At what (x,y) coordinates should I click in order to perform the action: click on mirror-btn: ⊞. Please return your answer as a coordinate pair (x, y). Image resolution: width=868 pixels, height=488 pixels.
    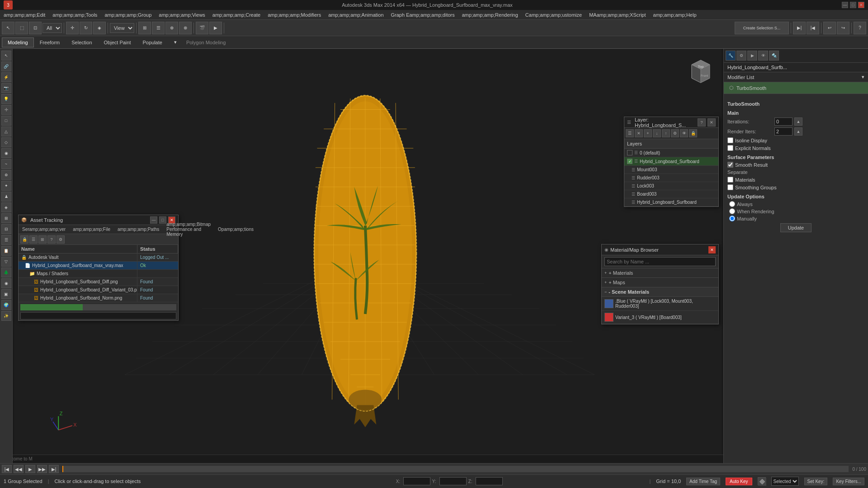
    Looking at the image, I should click on (145, 28).